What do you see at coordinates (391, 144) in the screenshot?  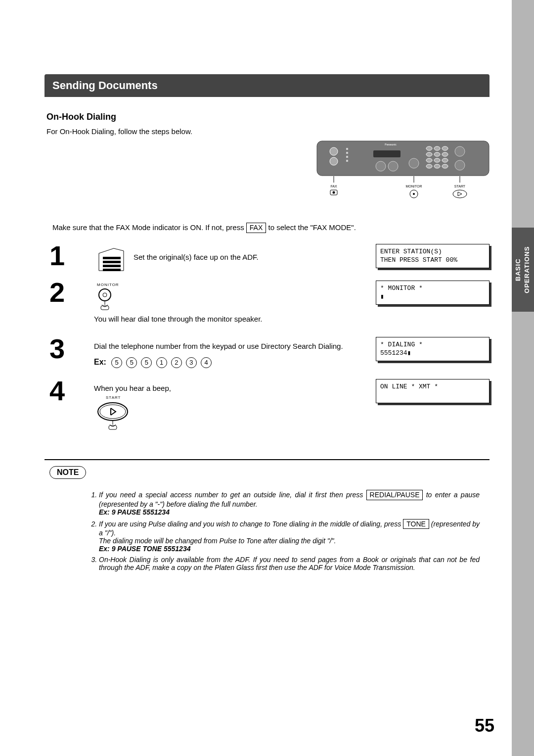 I see `panel-brand-label: Panasonic` at bounding box center [391, 144].